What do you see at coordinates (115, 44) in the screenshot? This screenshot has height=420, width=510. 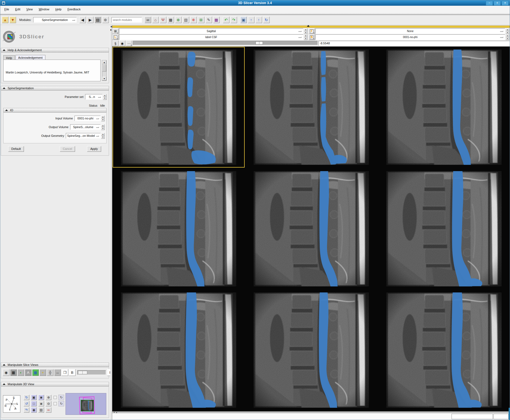 I see `link-views-button: §` at bounding box center [115, 44].